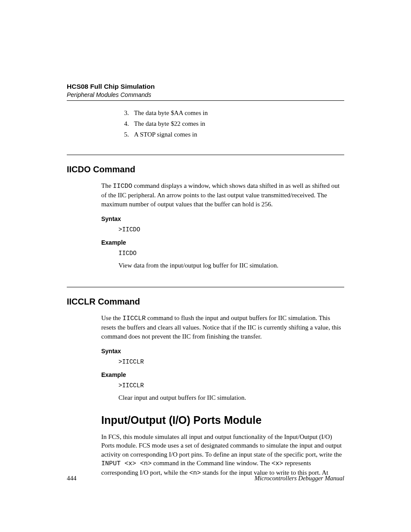  Describe the element at coordinates (231, 386) in the screenshot. I see `example-code: >IICCLR` at that location.